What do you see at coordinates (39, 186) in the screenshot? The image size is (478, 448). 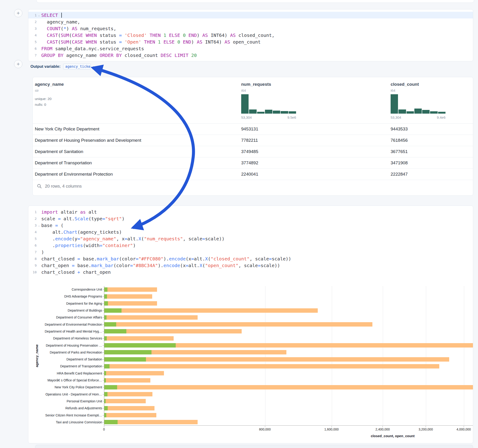 I see `search-icon` at bounding box center [39, 186].